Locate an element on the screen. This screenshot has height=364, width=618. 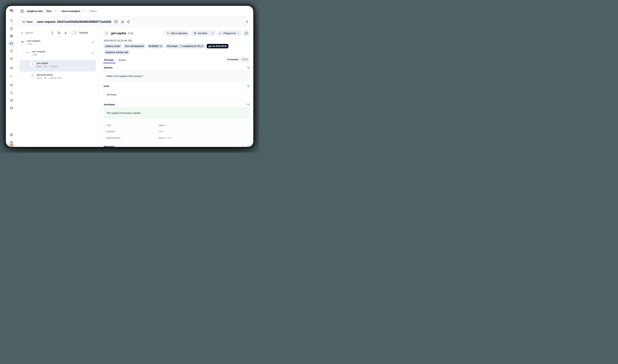
tree-node-user-request: user-request7.29s is located at coordinates (30, 43).